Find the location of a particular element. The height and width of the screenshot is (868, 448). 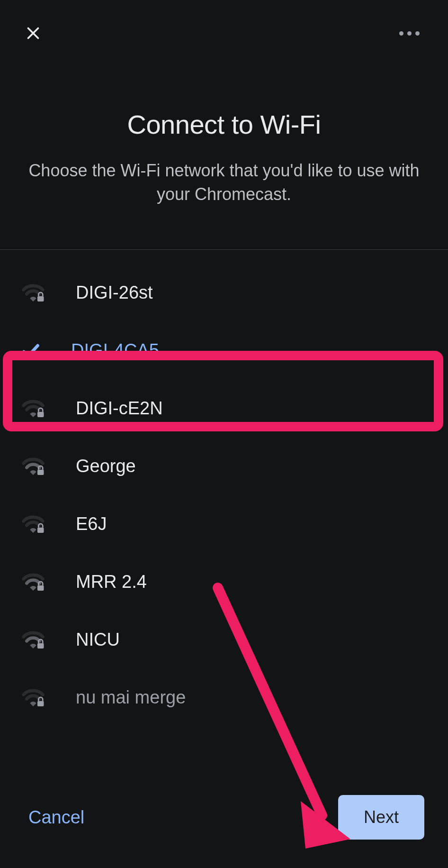

page-title: Connect to Wi-Fi is located at coordinates (224, 124).